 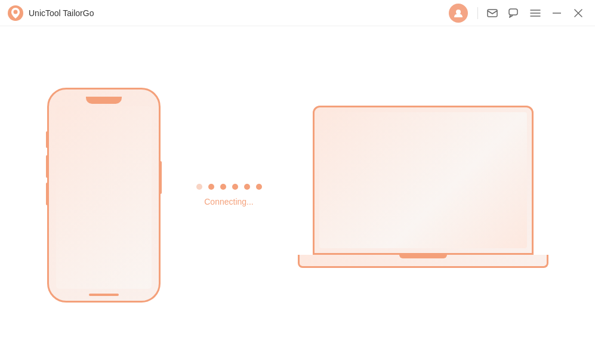 I want to click on phone-notch, so click(x=104, y=100).